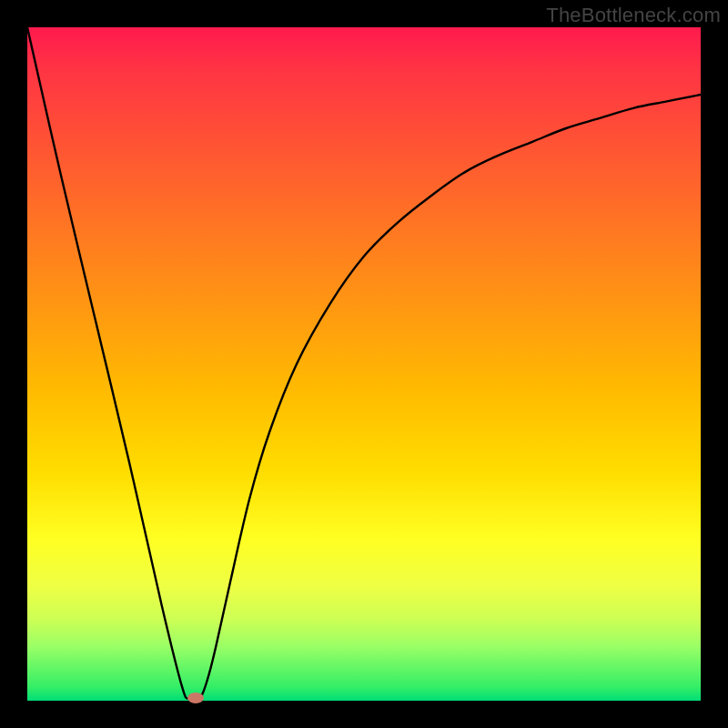 The height and width of the screenshot is (728, 728). I want to click on minimum-marker, so click(196, 698).